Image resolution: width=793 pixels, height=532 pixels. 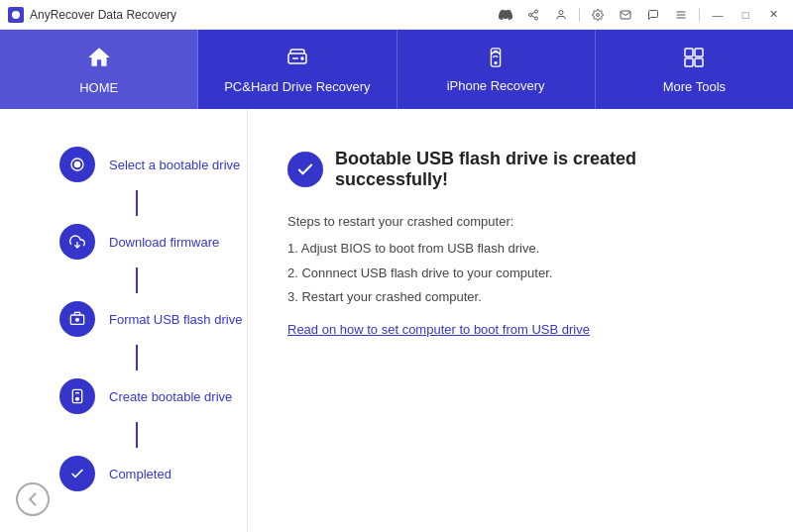 I want to click on step-label-2: Download firmware, so click(x=165, y=242).